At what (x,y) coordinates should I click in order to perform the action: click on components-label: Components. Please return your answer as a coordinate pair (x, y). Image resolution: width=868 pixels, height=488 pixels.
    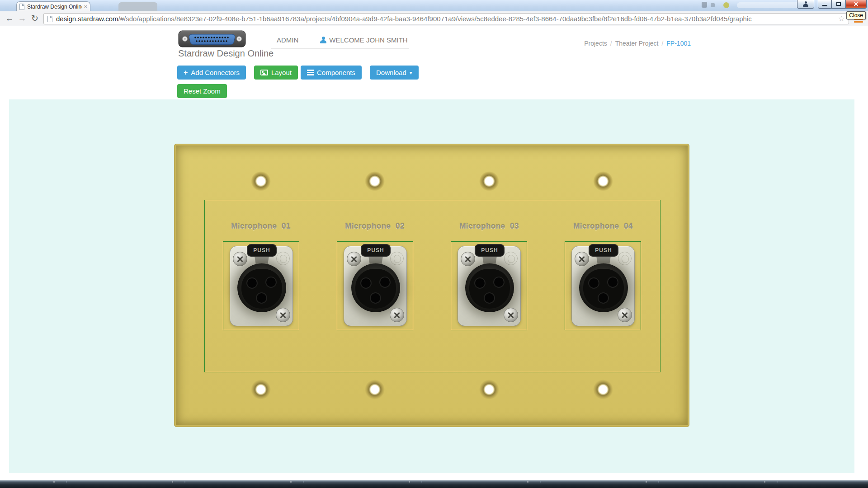
    Looking at the image, I should click on (336, 72).